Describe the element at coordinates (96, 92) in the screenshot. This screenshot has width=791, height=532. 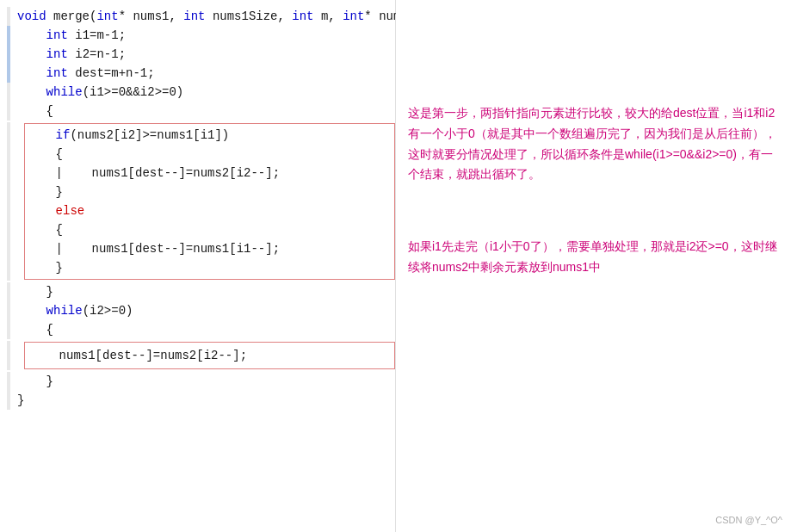
I see `code-text-5: while(i1>=0&&i2>=0)` at that location.